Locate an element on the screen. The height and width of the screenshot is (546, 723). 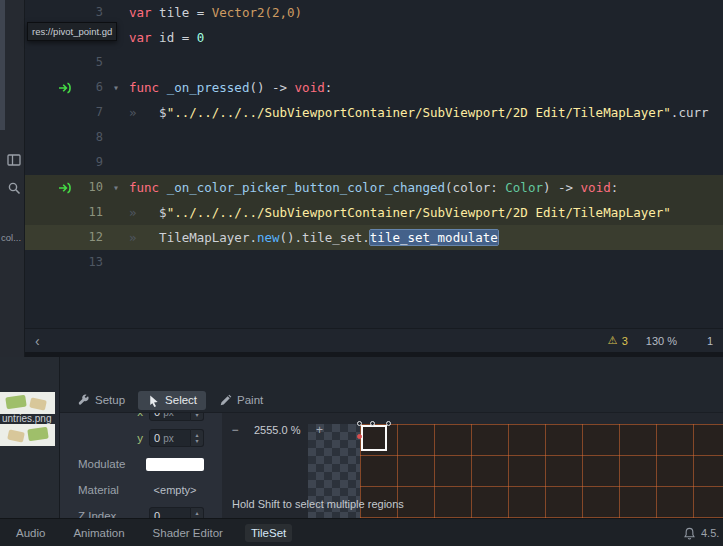
line-number: 5 is located at coordinates (90, 62).